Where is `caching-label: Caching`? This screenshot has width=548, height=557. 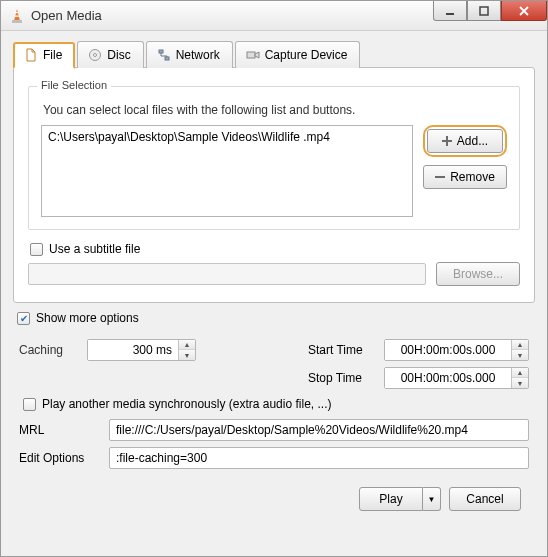 caching-label: Caching is located at coordinates (53, 350).